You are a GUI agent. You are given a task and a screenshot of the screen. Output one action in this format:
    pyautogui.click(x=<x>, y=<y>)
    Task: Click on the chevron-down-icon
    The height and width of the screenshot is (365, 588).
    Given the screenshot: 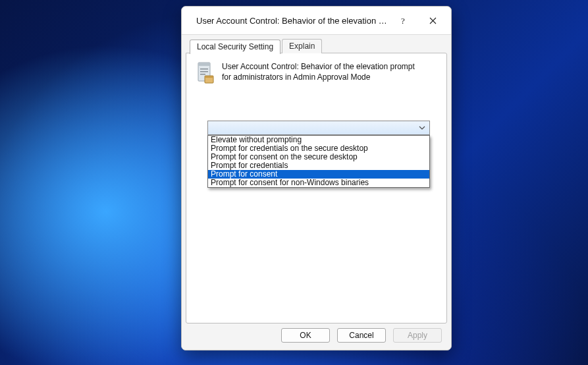 What is the action you would take?
    pyautogui.click(x=422, y=128)
    